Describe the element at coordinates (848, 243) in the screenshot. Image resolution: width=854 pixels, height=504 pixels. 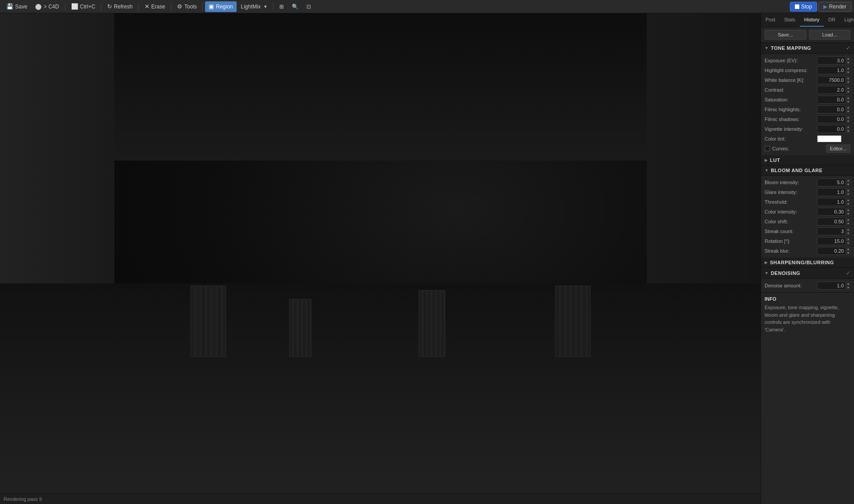
I see `rotation-down: ▼` at that location.